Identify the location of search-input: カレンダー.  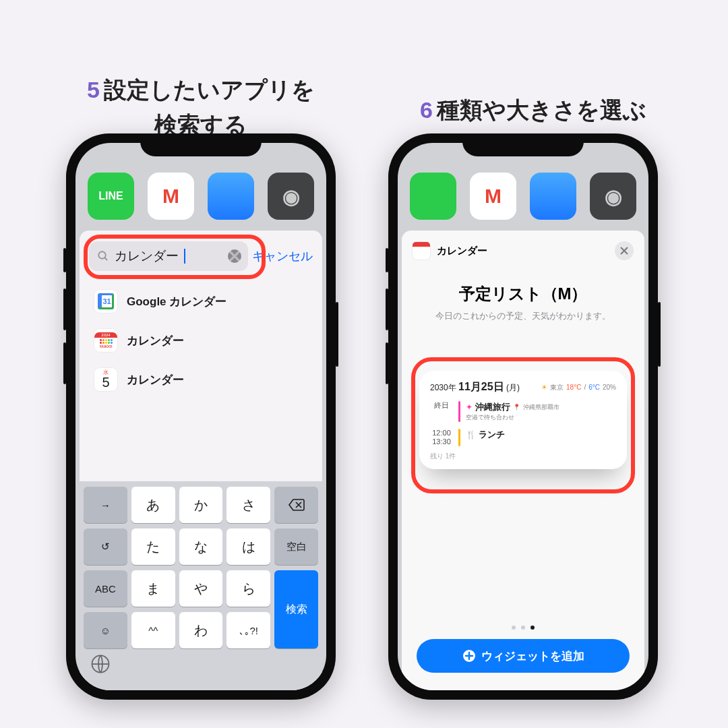
(169, 256).